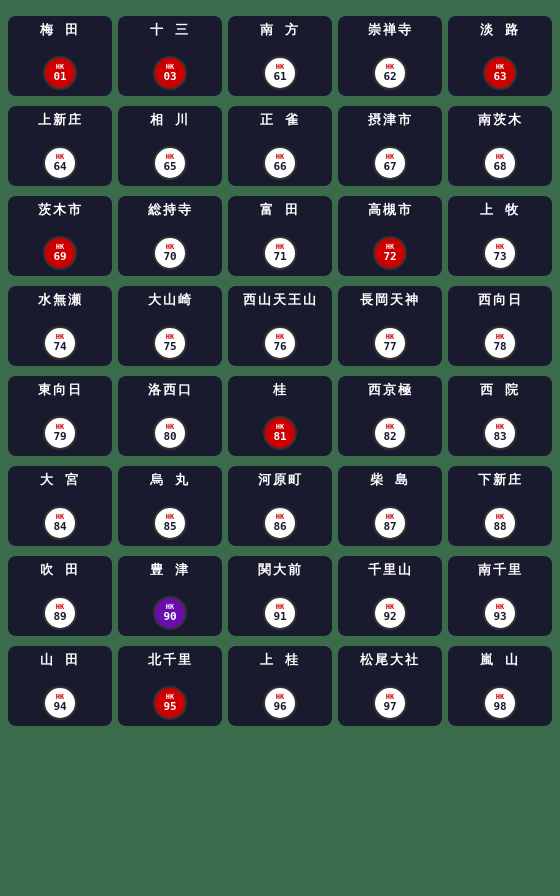 The width and height of the screenshot is (560, 896). I want to click on station-name: 関大前, so click(280, 570).